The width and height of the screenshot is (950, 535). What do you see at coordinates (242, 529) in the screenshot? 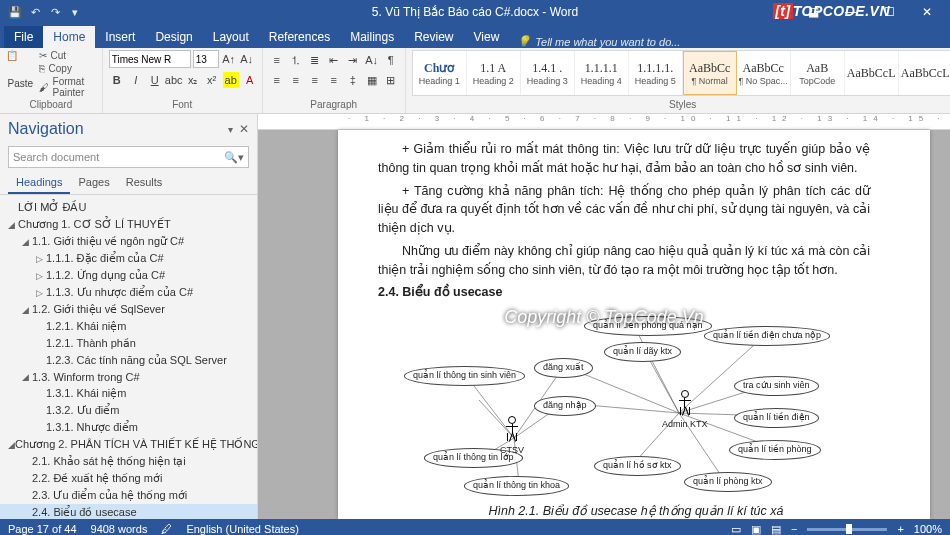
I see `language-indicator: English (United States)` at bounding box center [242, 529].